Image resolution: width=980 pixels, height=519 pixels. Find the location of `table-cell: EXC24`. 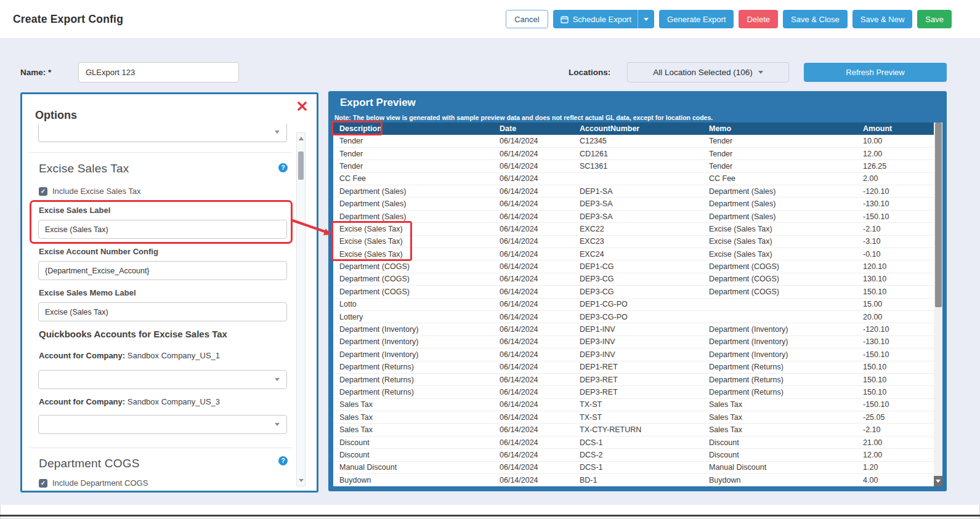

table-cell: EXC24 is located at coordinates (638, 254).